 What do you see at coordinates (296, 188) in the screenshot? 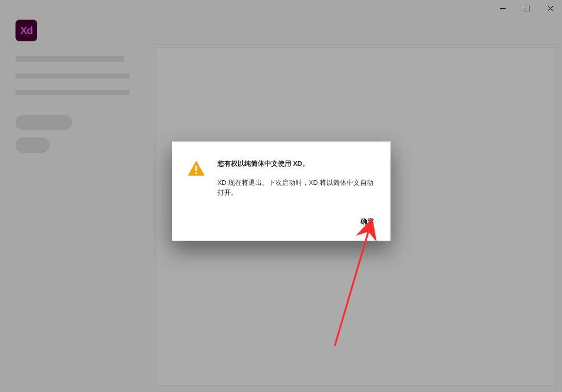
I see `dialog-body: XD 现在将退出。下次启动时，XD 将以简体中文自动打开。` at bounding box center [296, 188].